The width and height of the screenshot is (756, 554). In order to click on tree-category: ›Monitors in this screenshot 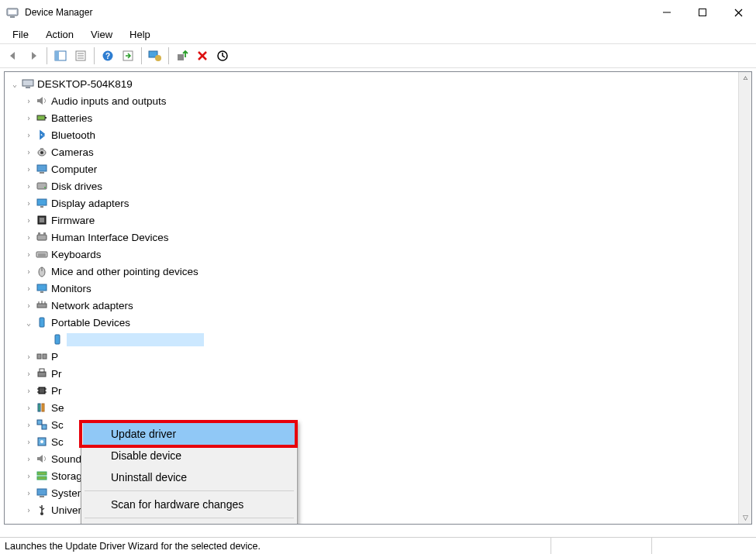, I will do `click(378, 288)`.